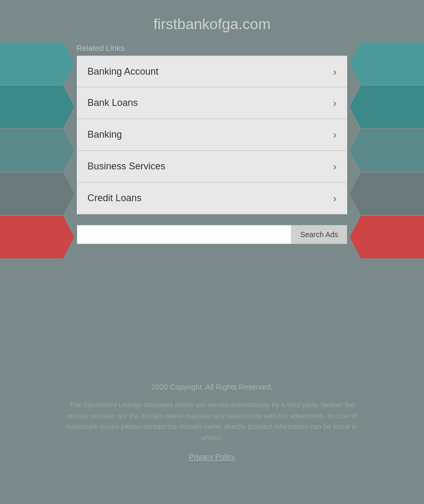 Image resolution: width=424 pixels, height=504 pixels. I want to click on link-item-business-services: Business Services›, so click(212, 167).